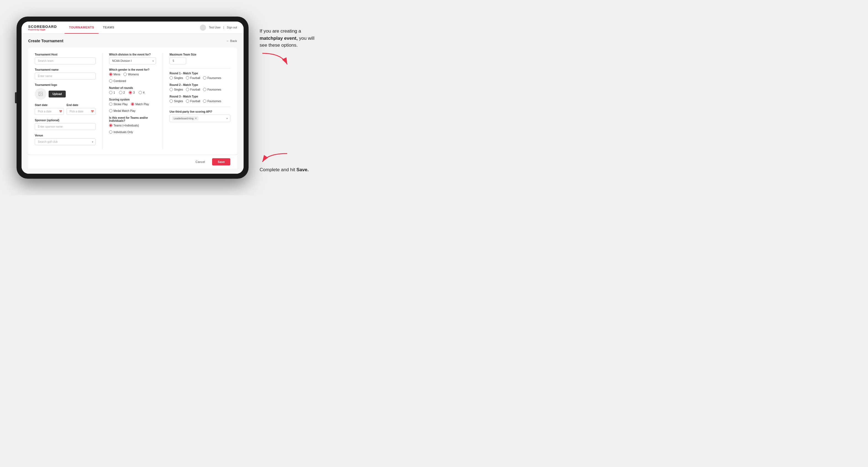 This screenshot has width=868, height=467. Describe the element at coordinates (140, 104) in the screenshot. I see `scoring-match-play: Match Play` at that location.